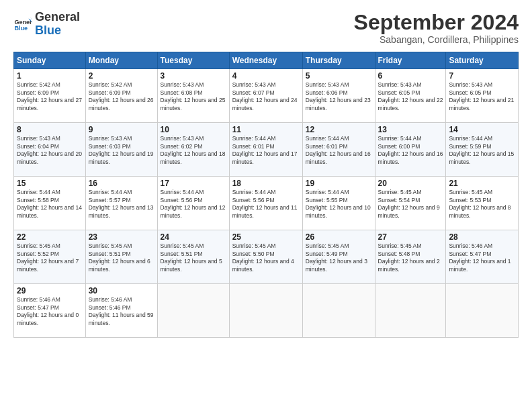 The width and height of the screenshot is (532, 411). What do you see at coordinates (47, 24) in the screenshot?
I see `logo: General Blue General Blue` at bounding box center [47, 24].